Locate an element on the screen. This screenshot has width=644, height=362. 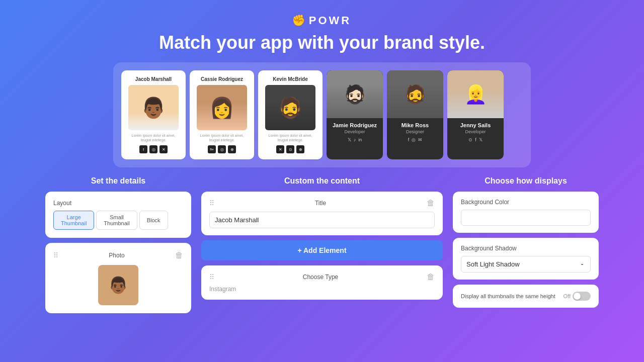
card-mike: 🧔 Mike Ross Designer f ◎ ✉ is located at coordinates (415, 115).